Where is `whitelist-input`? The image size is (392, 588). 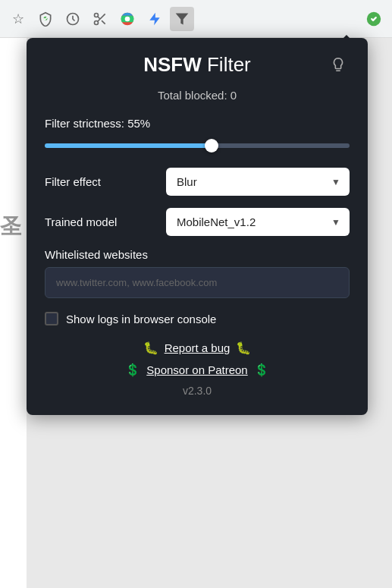 whitelist-input is located at coordinates (197, 282).